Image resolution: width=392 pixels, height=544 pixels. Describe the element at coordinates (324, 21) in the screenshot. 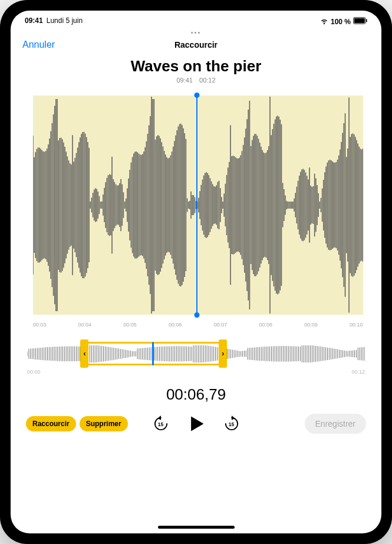

I see `wifi-icon` at that location.